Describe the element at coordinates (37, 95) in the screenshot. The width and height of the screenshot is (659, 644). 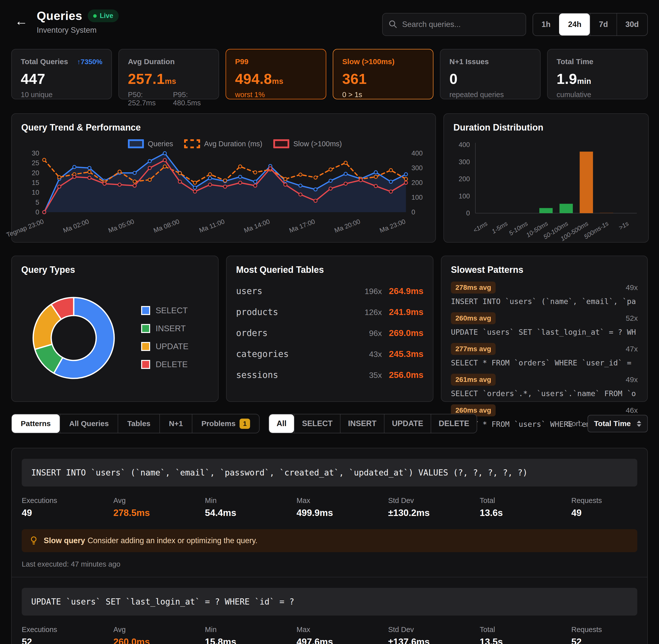
I see `stat-sub: 10 unique` at that location.